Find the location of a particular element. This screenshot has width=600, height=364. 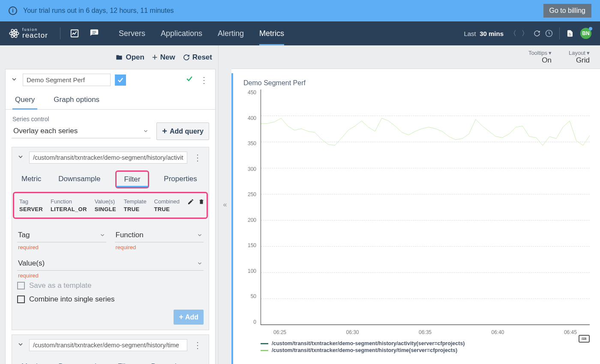

qb2-tab-properties: Properties is located at coordinates (167, 361).